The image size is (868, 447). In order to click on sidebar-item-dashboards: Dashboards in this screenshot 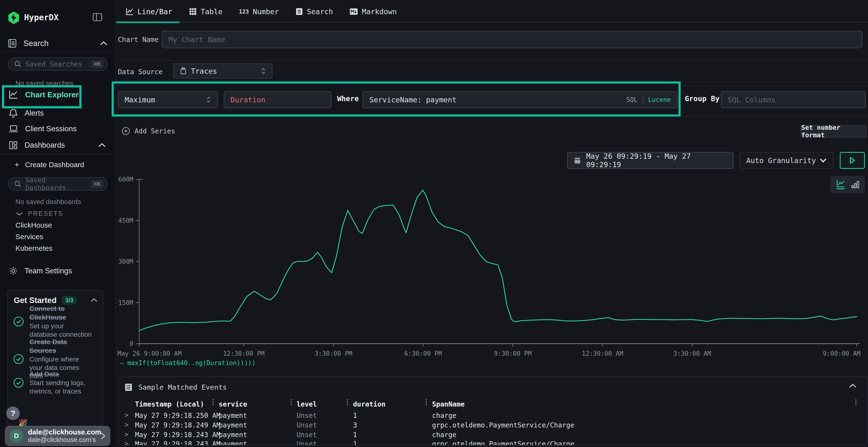, I will do `click(57, 145)`.